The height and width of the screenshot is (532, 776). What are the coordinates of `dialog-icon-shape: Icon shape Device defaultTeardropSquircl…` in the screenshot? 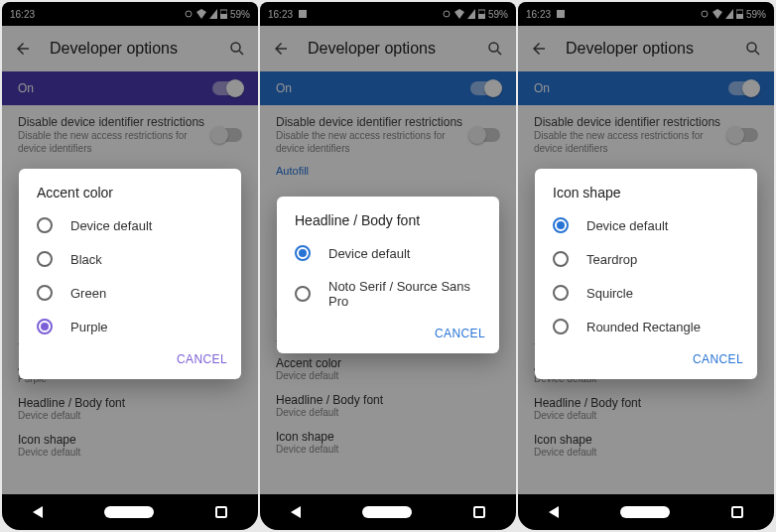 It's located at (646, 274).